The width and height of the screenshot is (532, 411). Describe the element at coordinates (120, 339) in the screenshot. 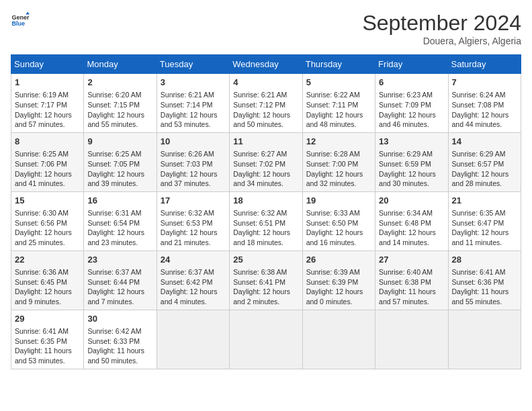

I see `calendar-cell: 30Sunrise: 6:42 AMSunset: 6:33 PMDayligh…` at that location.